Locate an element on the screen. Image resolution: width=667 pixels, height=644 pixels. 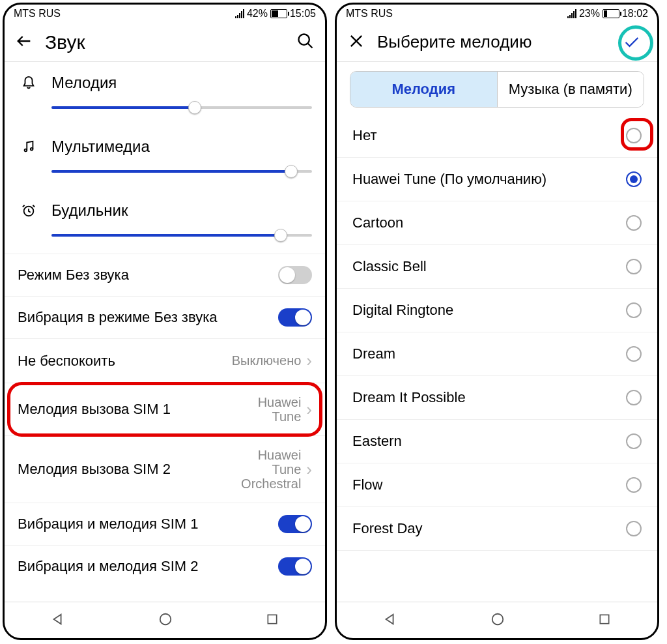
setting-row: Вибрация в режиме Без звука is located at coordinates (165, 317).